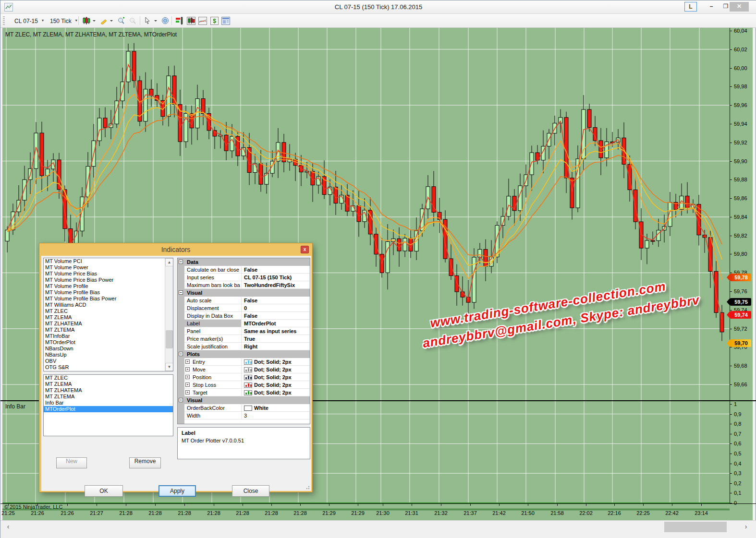 The image size is (756, 538). What do you see at coordinates (305, 250) in the screenshot?
I see `dialog-close-button: x` at bounding box center [305, 250].